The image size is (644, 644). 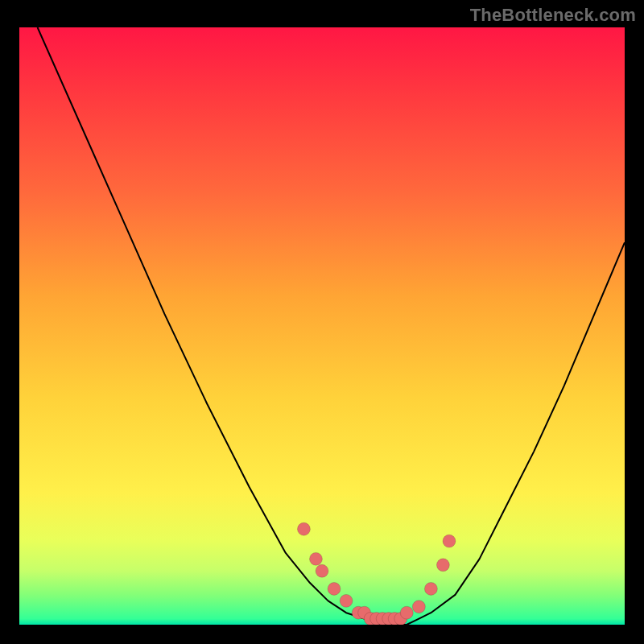 I want to click on watermark-text: TheBottleneck.com, so click(x=553, y=15).